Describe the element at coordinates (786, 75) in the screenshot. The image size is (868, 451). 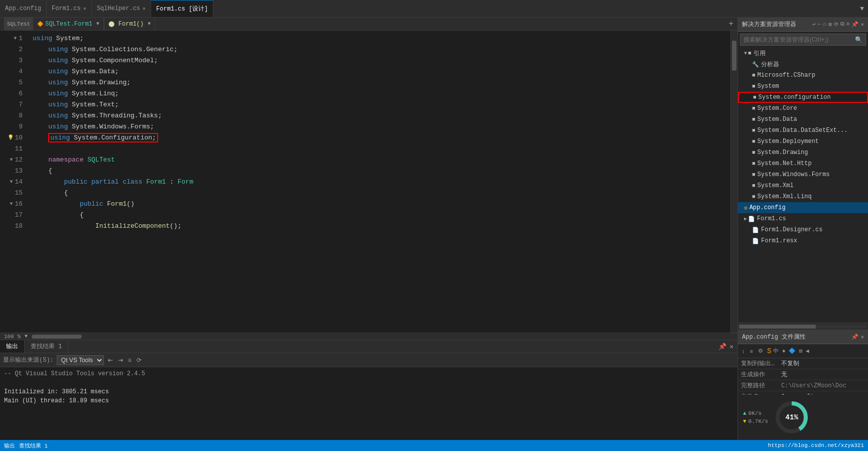
I see `ms-csharp-label: Microsoft.CSharp` at that location.